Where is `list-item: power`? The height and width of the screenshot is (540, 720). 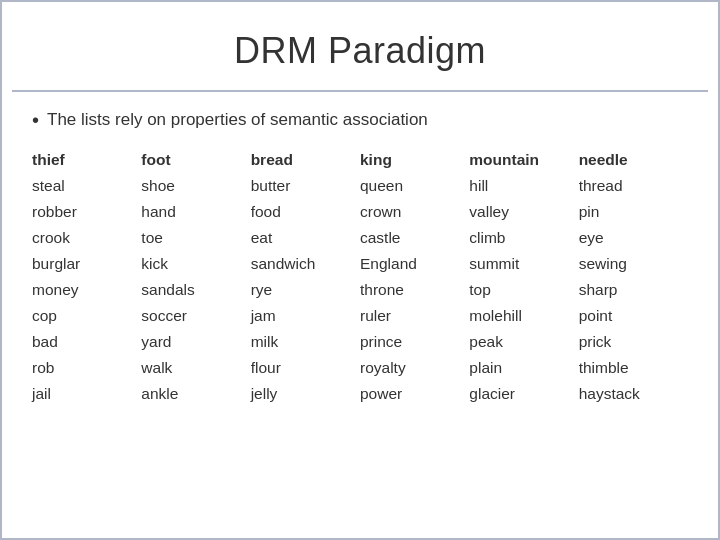
list-item: power is located at coordinates (414, 394).